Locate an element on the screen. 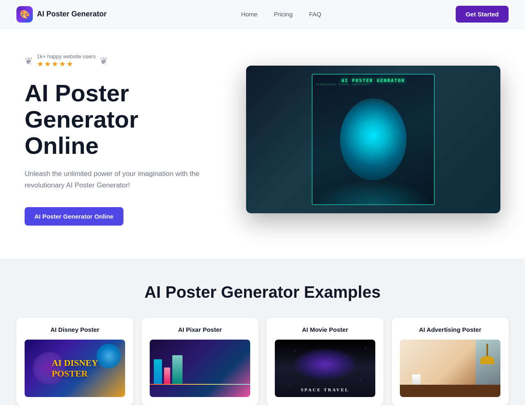 The image size is (525, 420). example-card-disney: AI Disney Poster AI DISNEYPOSTER is located at coordinates (75, 362).